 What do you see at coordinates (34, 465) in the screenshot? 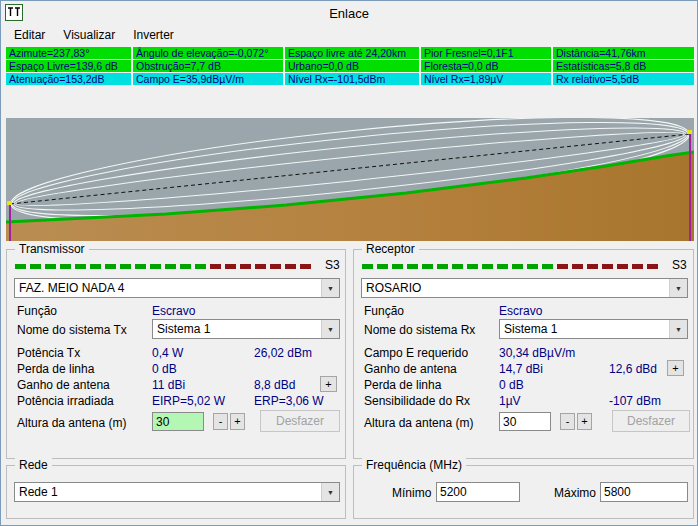
I see `network-group-label: Rede` at bounding box center [34, 465].